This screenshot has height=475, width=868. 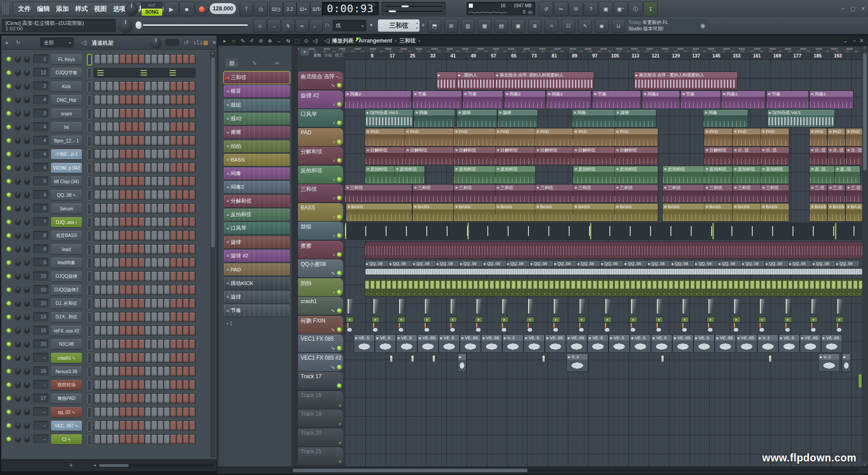 What do you see at coordinates (152, 5) in the screenshot?
I see `pat-mode-label: PAT` at bounding box center [152, 5].